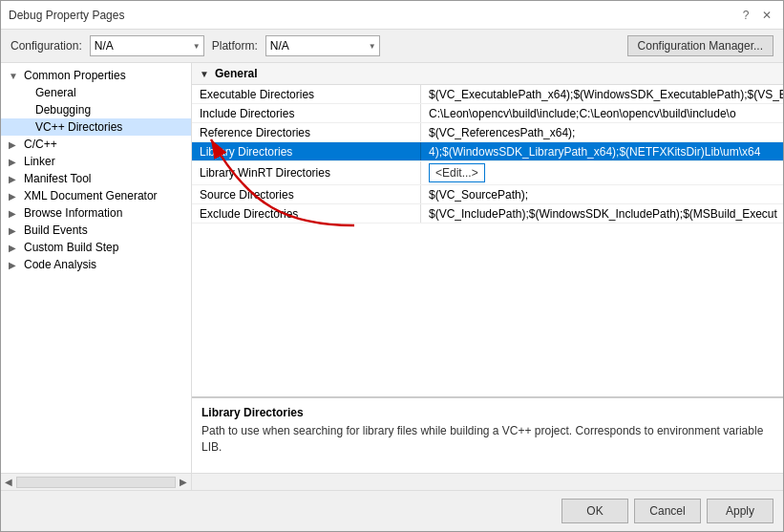 This screenshot has width=784, height=532. I want to click on config-select-wrapper: N/A, so click(147, 46).